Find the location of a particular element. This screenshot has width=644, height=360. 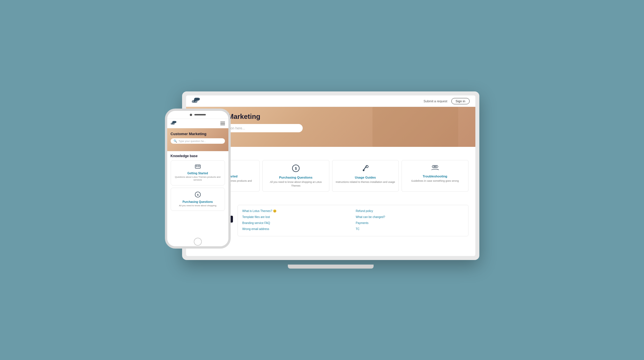

filter-section-title: Filter Use Cases is located at coordinates (331, 199).